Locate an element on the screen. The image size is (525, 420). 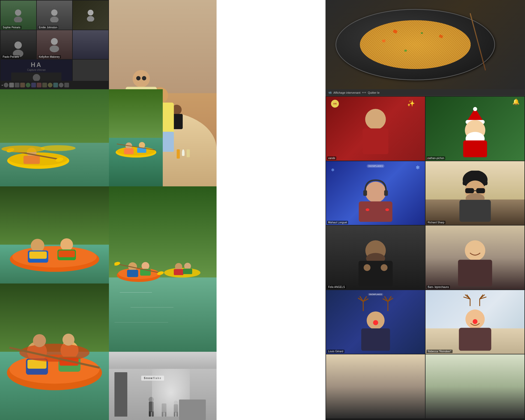
vc-name-louis: Louis Gérard is located at coordinates (336, 351).